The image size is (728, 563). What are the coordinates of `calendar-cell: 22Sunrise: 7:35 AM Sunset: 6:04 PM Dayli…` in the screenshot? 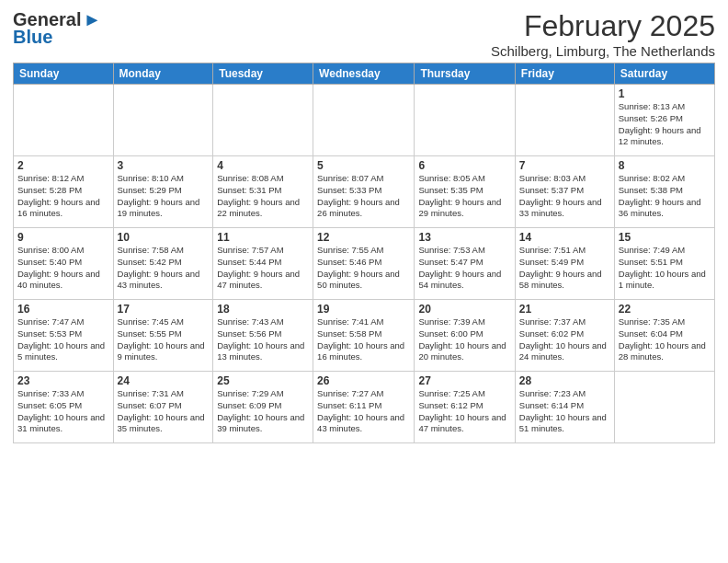 It's located at (664, 336).